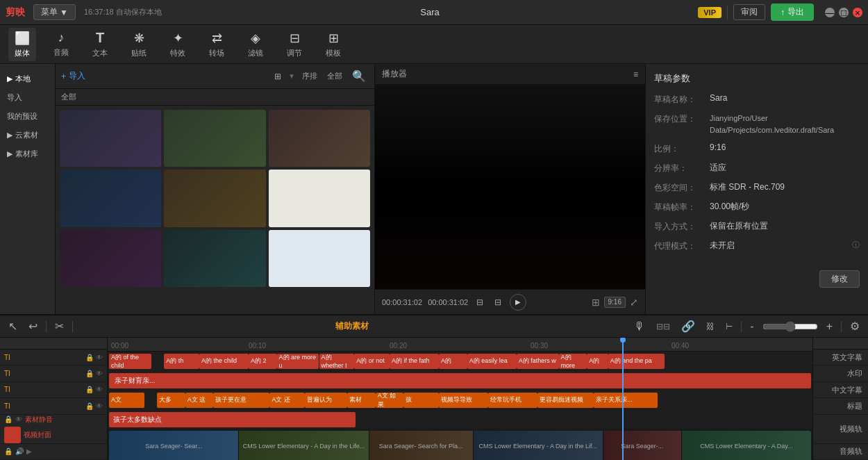 Image resolution: width=868 pixels, height=460 pixels. I want to click on video-clip-3: Sara Seager- Search for Pla..., so click(422, 445).